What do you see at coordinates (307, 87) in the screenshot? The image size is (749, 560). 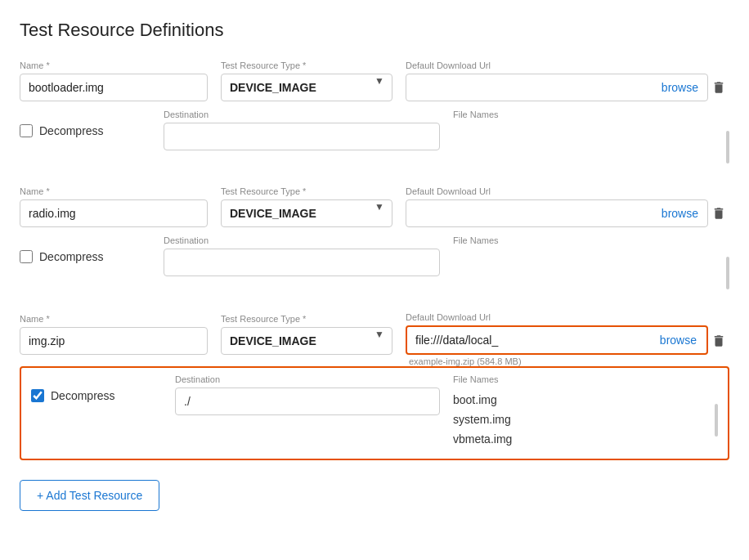 I see `type-select-1: DEVICE_IMAGE` at bounding box center [307, 87].